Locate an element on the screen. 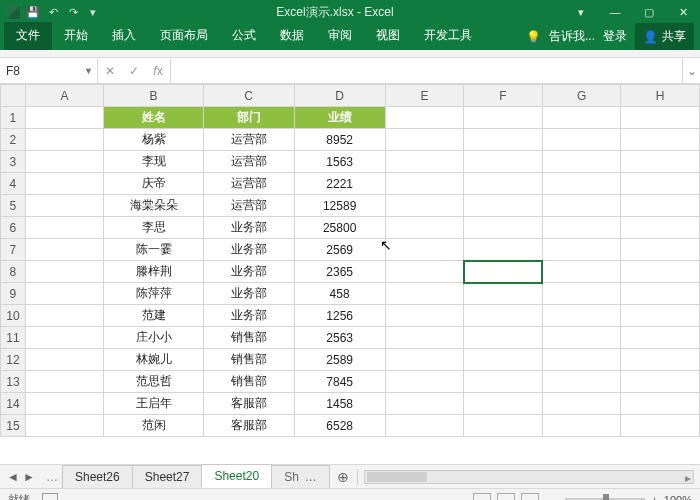 Image resolution: width=700 pixels, height=500 pixels. horizontal-scrollbar: ◂ ▸ is located at coordinates (529, 477).